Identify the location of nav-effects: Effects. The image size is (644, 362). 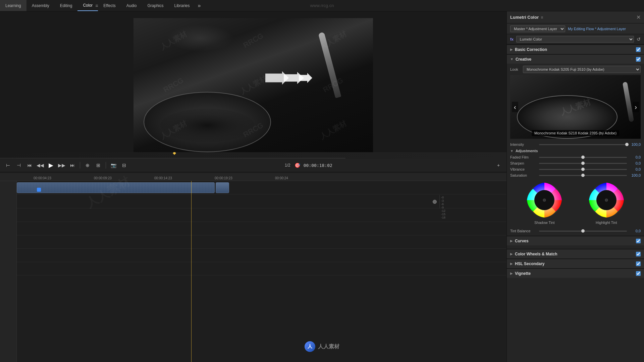
(109, 5).